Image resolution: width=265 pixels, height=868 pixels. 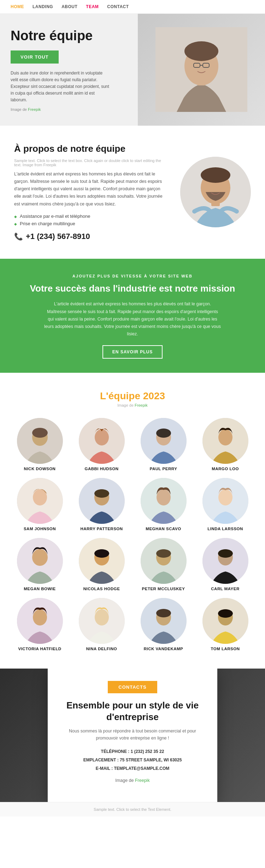 I want to click on contacts-description: Nous sommes là pour répondre à tout beso…, so click(x=132, y=735).